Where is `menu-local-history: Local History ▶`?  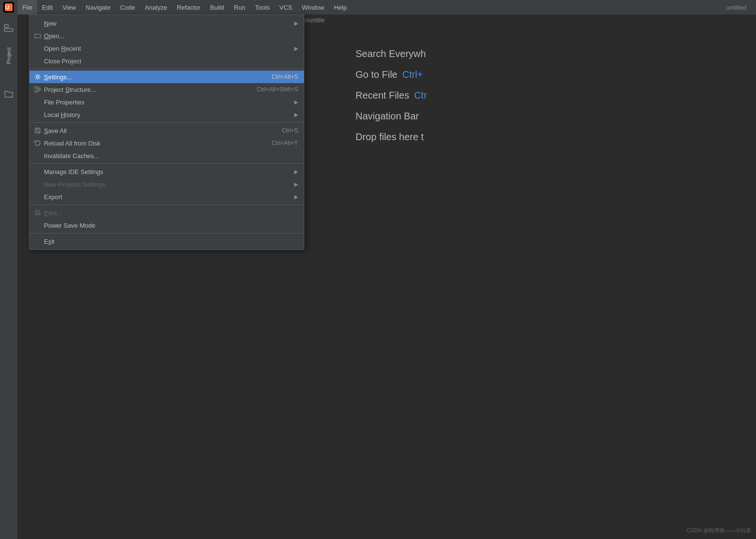 menu-local-history: Local History ▶ is located at coordinates (167, 115).